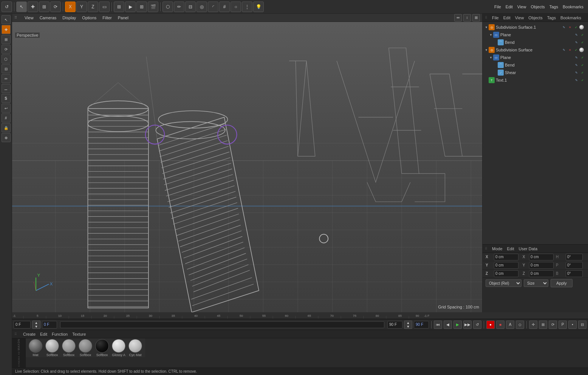 The height and width of the screenshot is (375, 588). I want to click on tree-item-bend-2: ▶ ⌒ Bend ✎ ✓, so click(535, 65).